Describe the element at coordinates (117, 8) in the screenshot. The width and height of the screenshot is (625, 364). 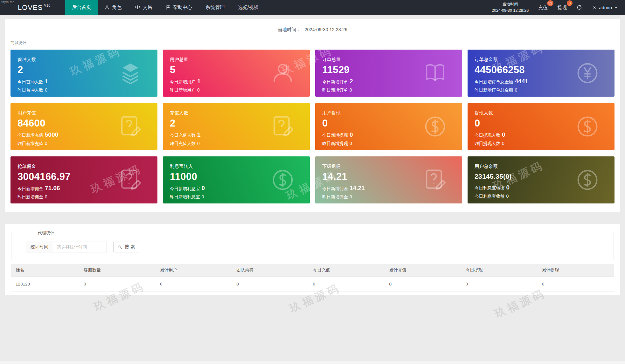
I see `nav-item-label: 角色` at that location.